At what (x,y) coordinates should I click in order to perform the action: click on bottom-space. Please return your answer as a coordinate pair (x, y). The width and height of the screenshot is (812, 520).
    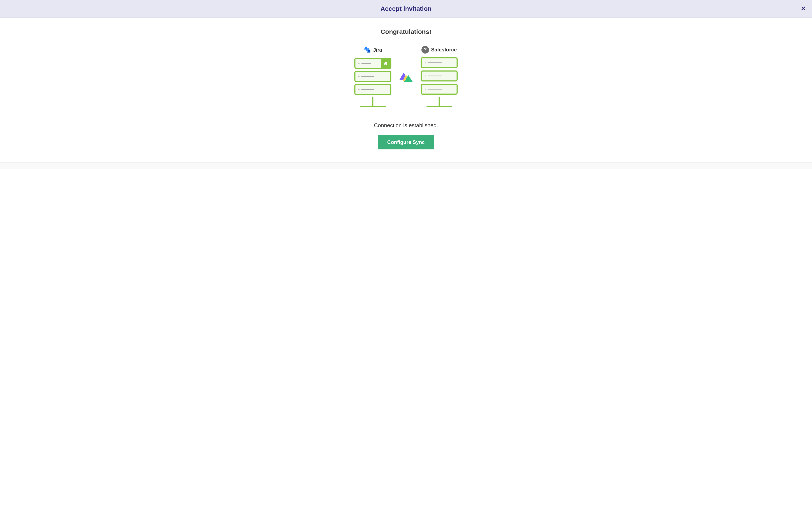
    Looking at the image, I should click on (406, 175).